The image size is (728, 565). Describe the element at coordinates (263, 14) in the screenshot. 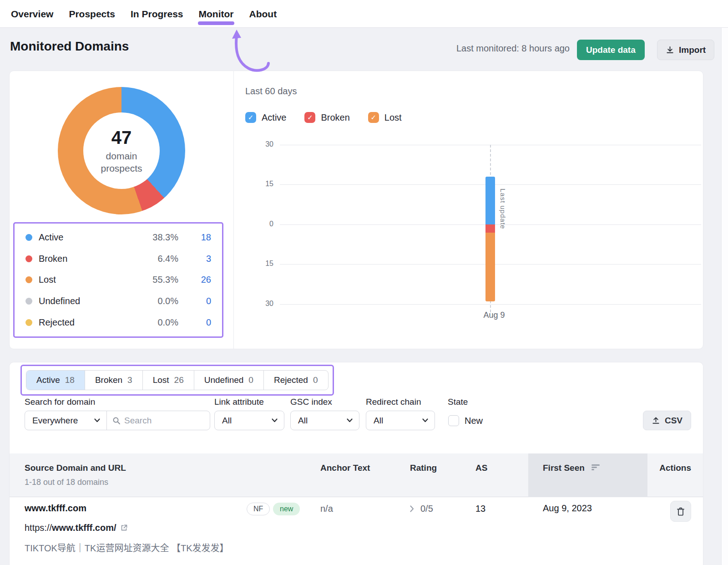

I see `nav-tab-about: About` at that location.